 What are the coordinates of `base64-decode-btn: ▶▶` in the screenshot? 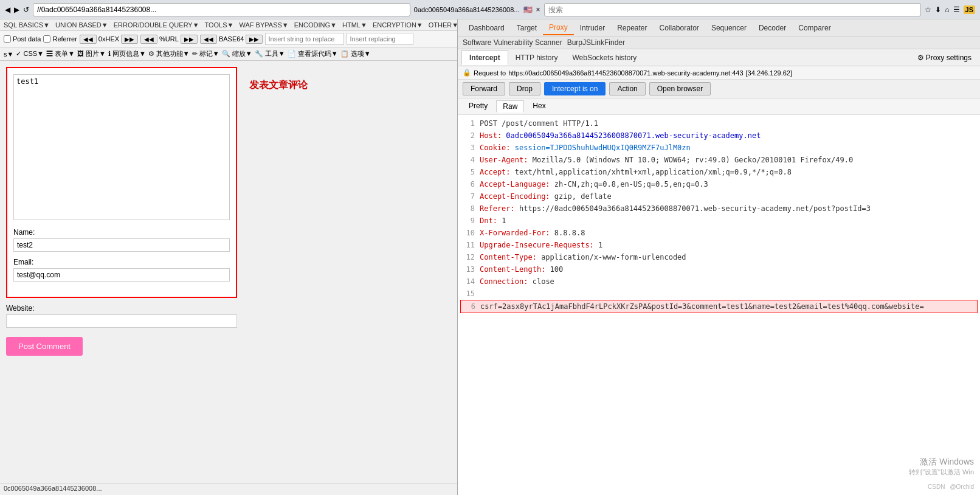 It's located at (254, 39).